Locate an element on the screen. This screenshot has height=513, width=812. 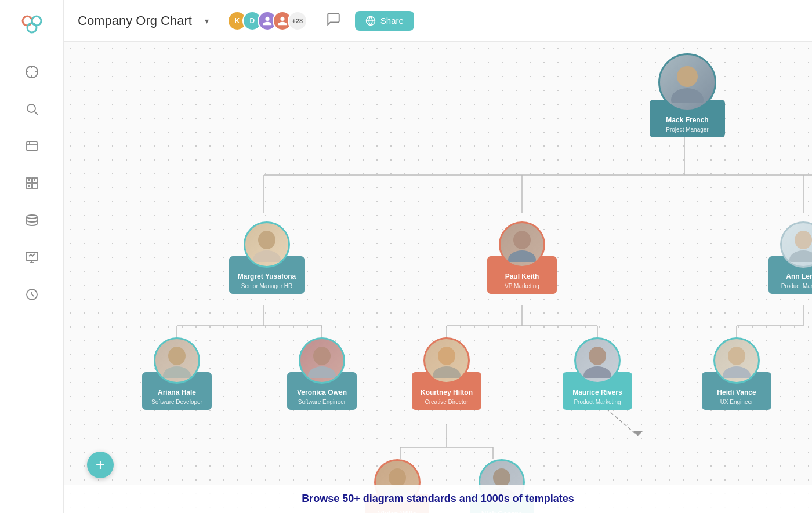
logo is located at coordinates (32, 24).